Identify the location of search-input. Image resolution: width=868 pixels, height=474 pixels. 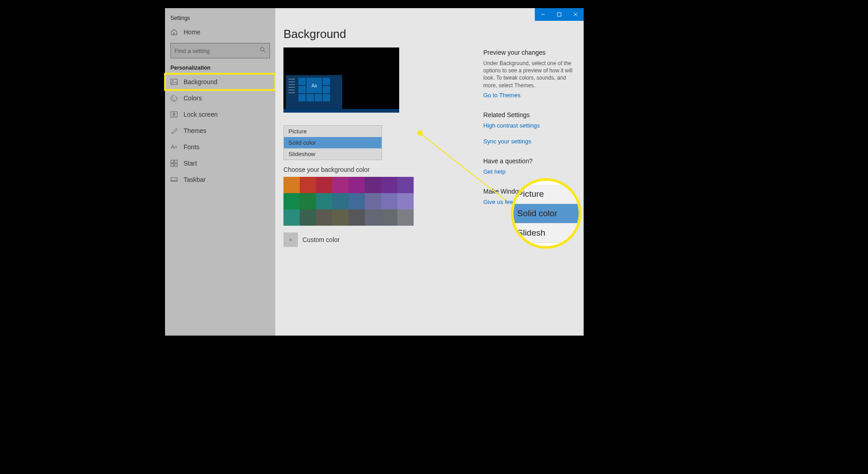
(217, 51).